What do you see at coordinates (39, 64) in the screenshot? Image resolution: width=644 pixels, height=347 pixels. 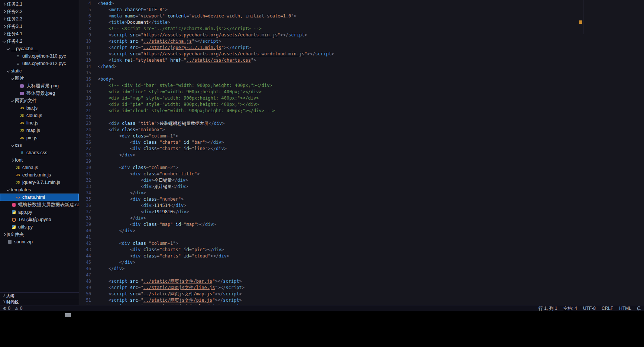 I see `tree-item: ≡utils.cpython-312.pyc` at bounding box center [39, 64].